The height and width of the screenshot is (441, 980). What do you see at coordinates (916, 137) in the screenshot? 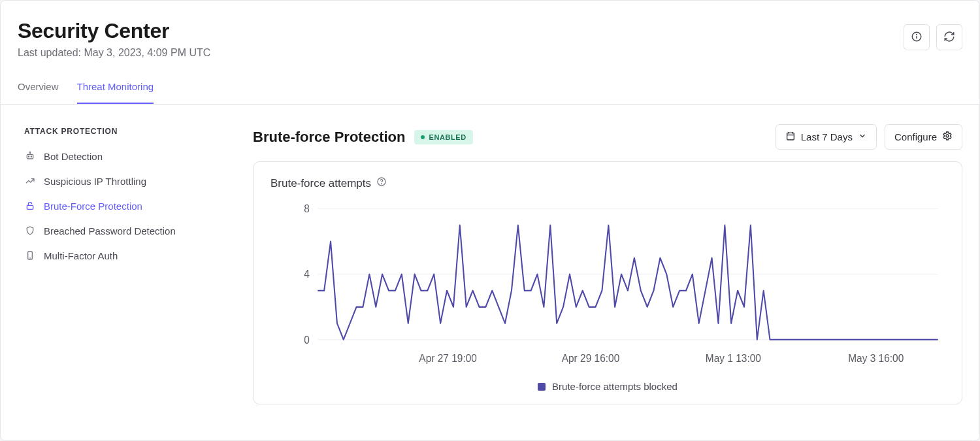
I see `configure-label: Configure` at bounding box center [916, 137].